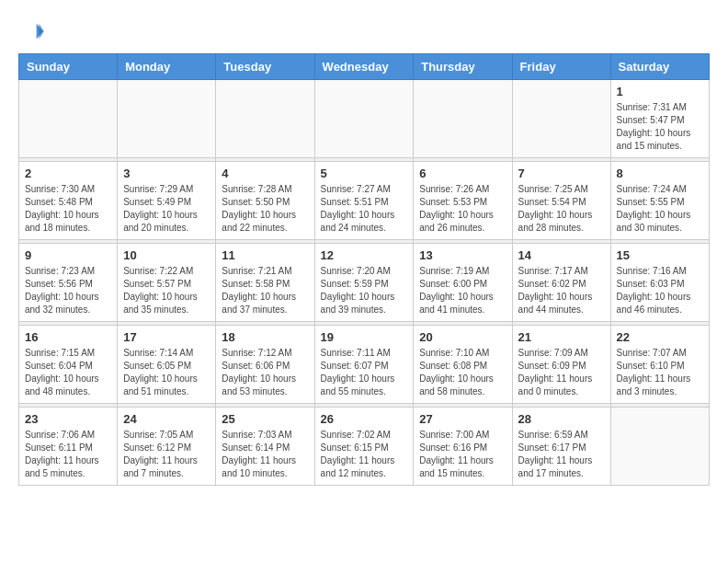 The image size is (728, 563). I want to click on weekday-header-friday: Friday, so click(561, 67).